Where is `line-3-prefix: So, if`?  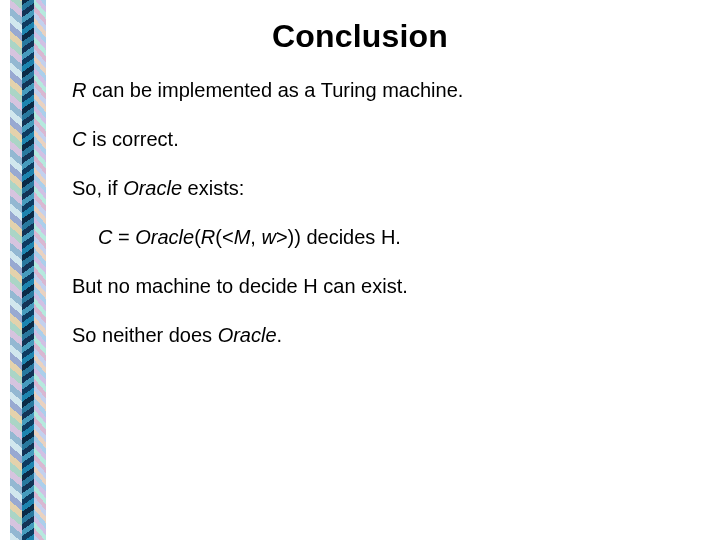 line-3-prefix: So, if is located at coordinates (98, 188).